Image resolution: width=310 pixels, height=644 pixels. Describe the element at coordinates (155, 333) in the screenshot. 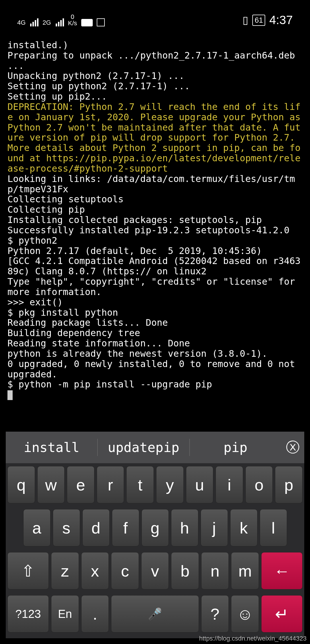

I see `terminal-line: Building dependency tree` at that location.